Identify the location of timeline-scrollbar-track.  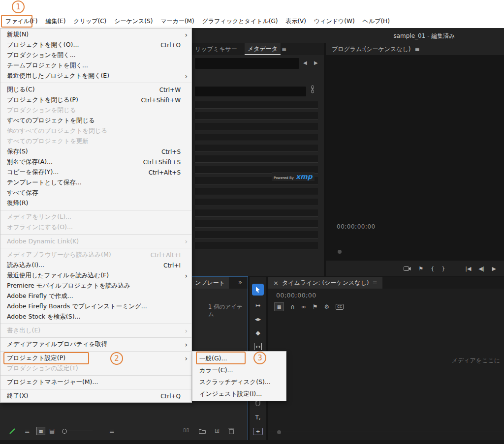
(386, 432).